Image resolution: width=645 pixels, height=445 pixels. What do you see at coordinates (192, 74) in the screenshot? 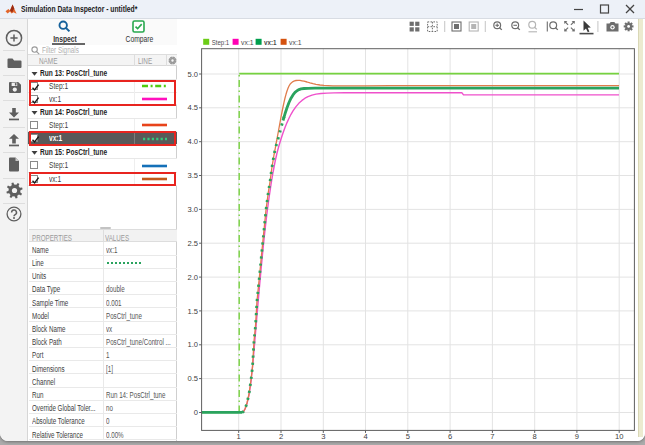
I see `svg-text: 5.0` at bounding box center [192, 74].